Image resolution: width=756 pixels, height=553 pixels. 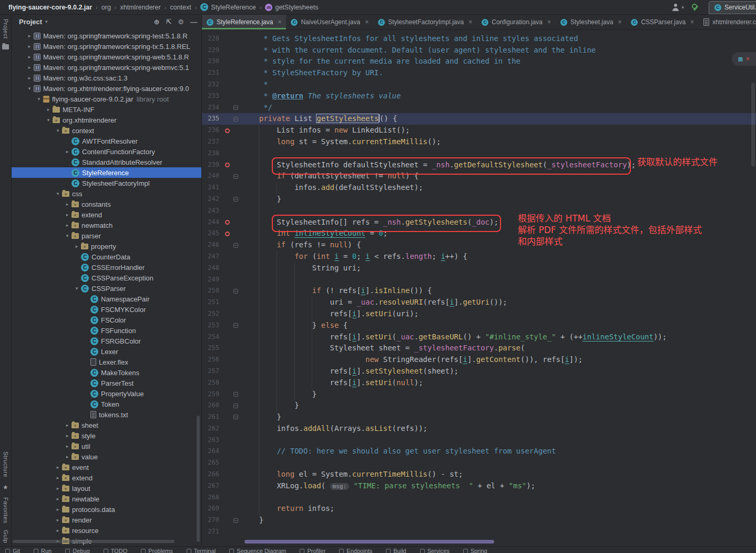 I want to click on tree-item-constants: ▸constants, so click(x=107, y=204).